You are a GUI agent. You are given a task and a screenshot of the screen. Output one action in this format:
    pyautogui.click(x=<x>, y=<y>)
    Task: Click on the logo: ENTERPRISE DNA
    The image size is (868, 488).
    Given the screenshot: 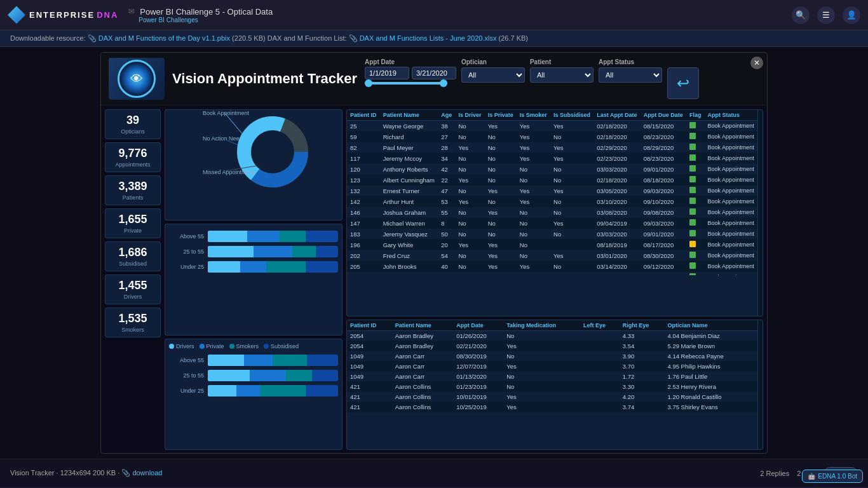 What is the action you would take?
    pyautogui.click(x=63, y=15)
    